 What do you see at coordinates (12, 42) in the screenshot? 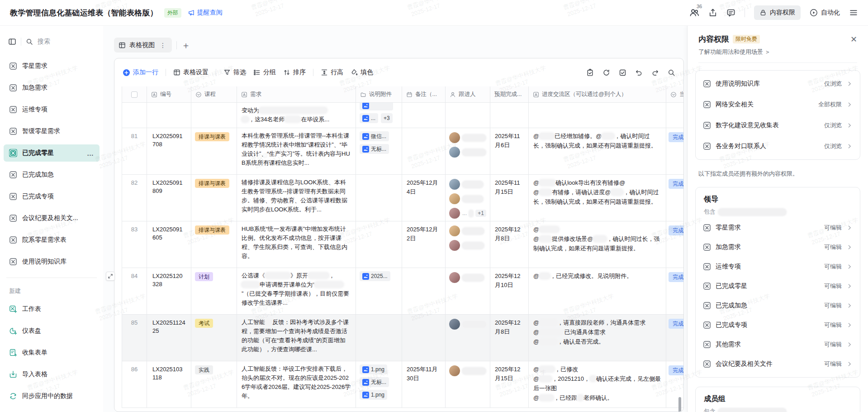
I see `collapse-sidebar-icon` at bounding box center [12, 42].